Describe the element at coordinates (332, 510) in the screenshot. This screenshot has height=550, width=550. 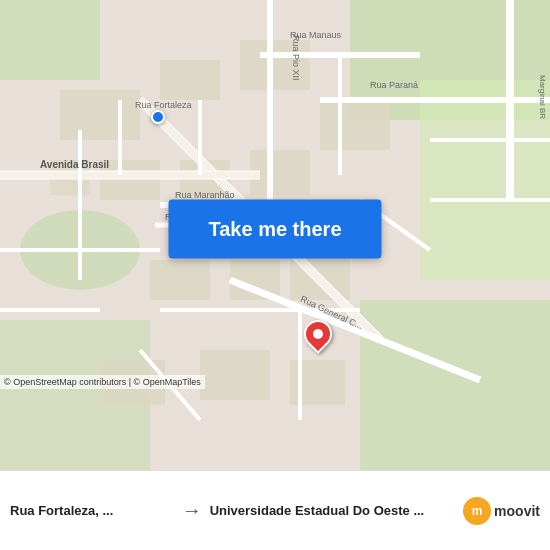
I see `destination-info: Universidade Estadual Do Oeste ...` at that location.